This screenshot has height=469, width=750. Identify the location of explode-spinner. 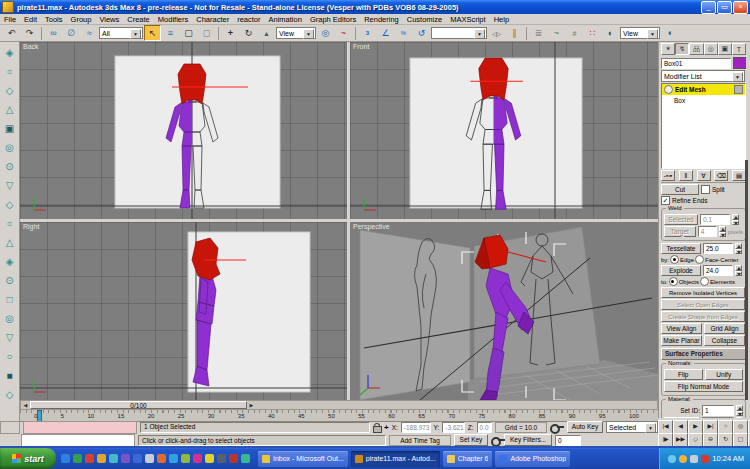
(738, 270).